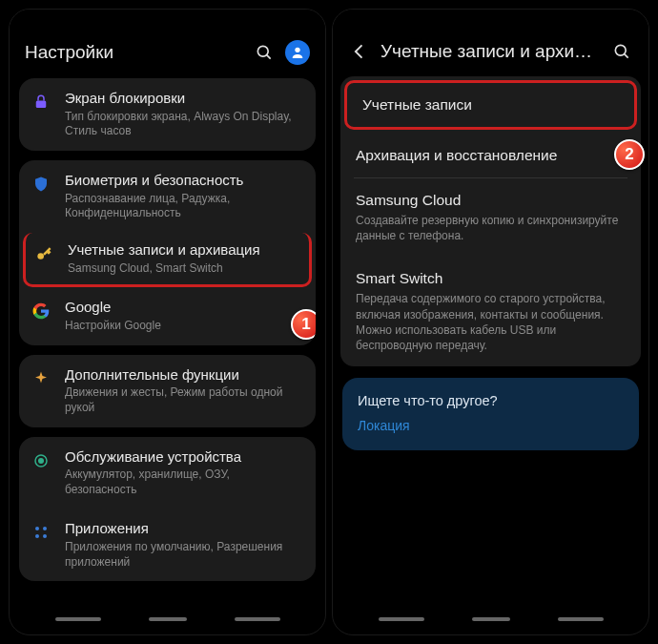  I want to click on lock-icon, so click(41, 102).